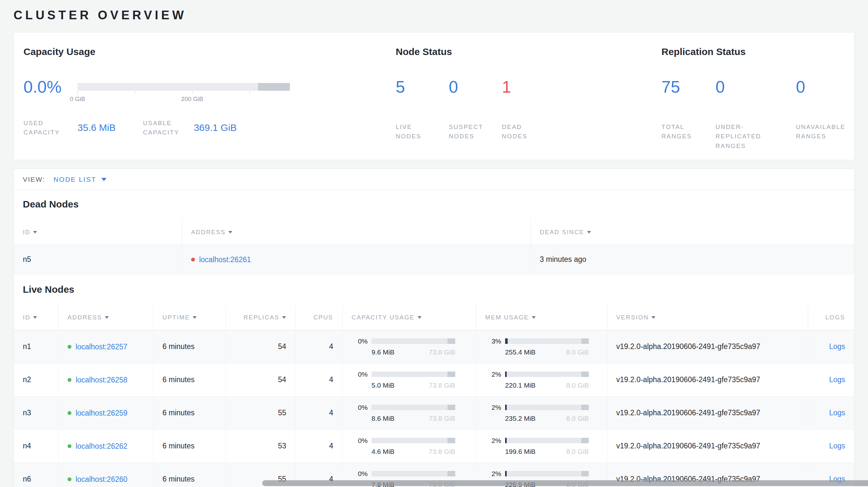 The height and width of the screenshot is (487, 868). Describe the element at coordinates (520, 418) in the screenshot. I see `mem-used-value: 235.2 MiB` at that location.